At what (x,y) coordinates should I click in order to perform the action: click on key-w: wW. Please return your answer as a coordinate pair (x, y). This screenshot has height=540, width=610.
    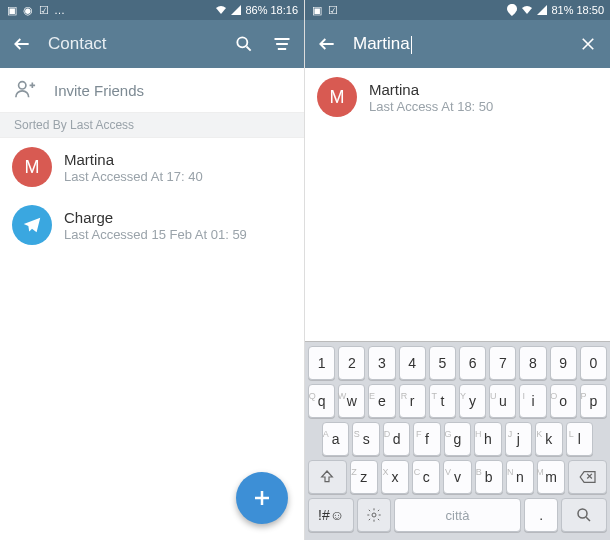
    Looking at the image, I should click on (352, 401).